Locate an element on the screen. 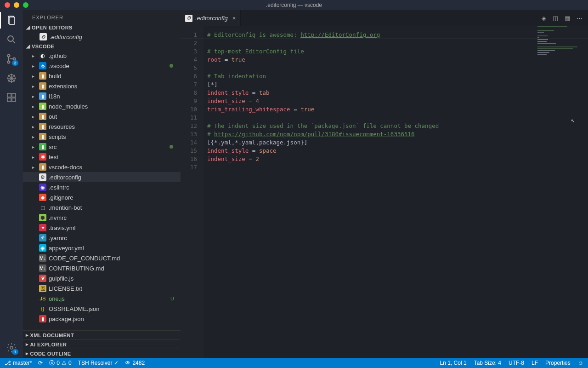 The height and width of the screenshot is (368, 588). open-editors-header: ◢OPEN EDITORS is located at coordinates (102, 28).